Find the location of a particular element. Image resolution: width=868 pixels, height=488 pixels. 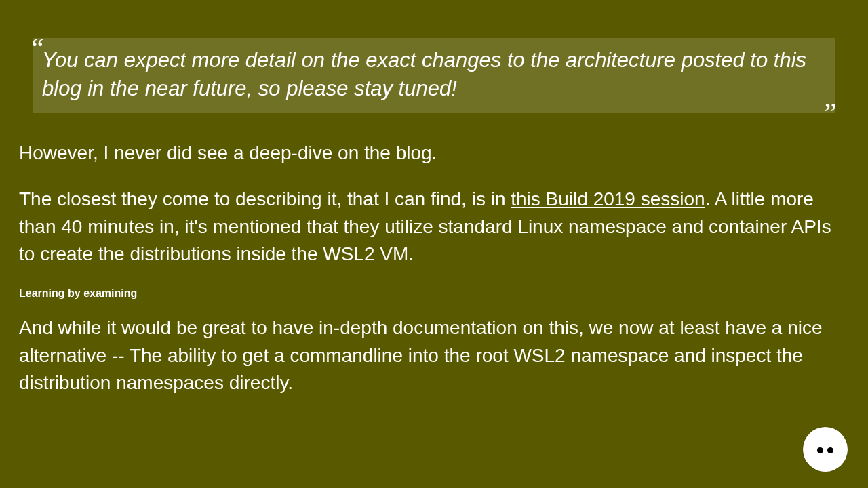

blockquote: “ You can expect more detail on the exac… is located at coordinates (434, 75).